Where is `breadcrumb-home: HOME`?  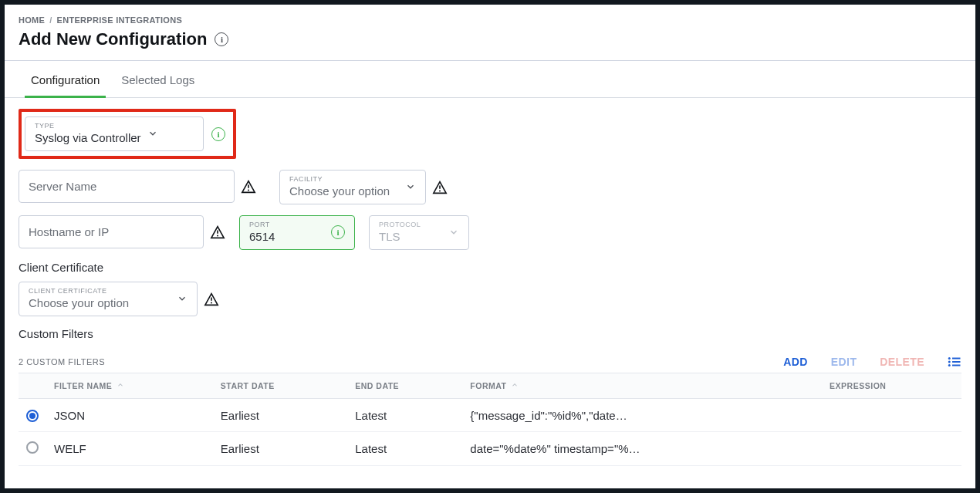
breadcrumb-home: HOME is located at coordinates (32, 20).